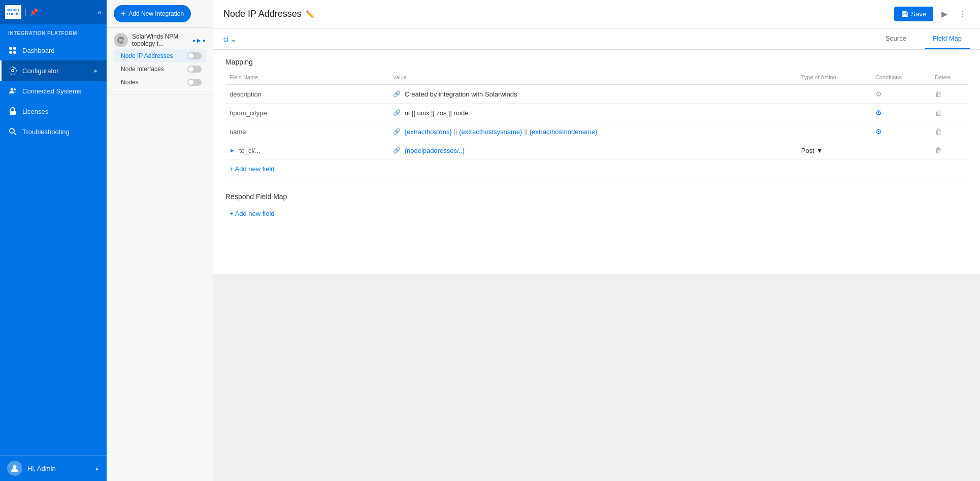 The width and height of the screenshot is (980, 481). Describe the element at coordinates (820, 150) in the screenshot. I see `dropdown-arrow: ▼` at that location.